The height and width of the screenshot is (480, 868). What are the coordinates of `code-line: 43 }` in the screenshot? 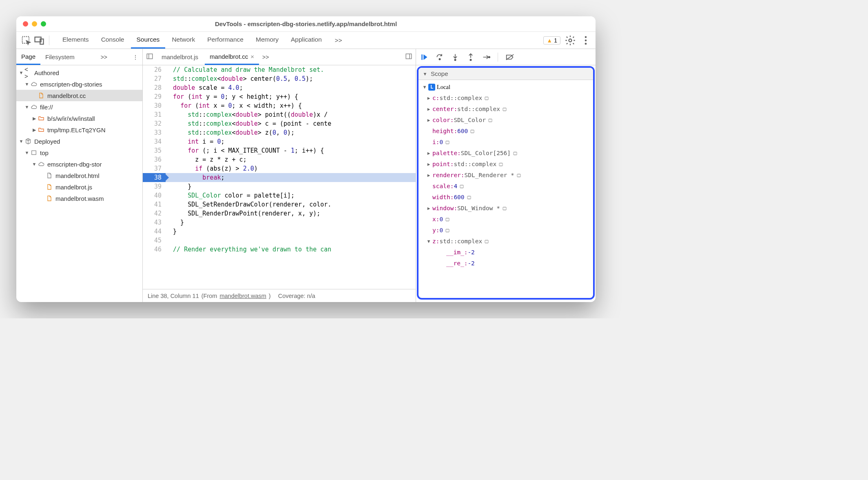 It's located at (279, 222).